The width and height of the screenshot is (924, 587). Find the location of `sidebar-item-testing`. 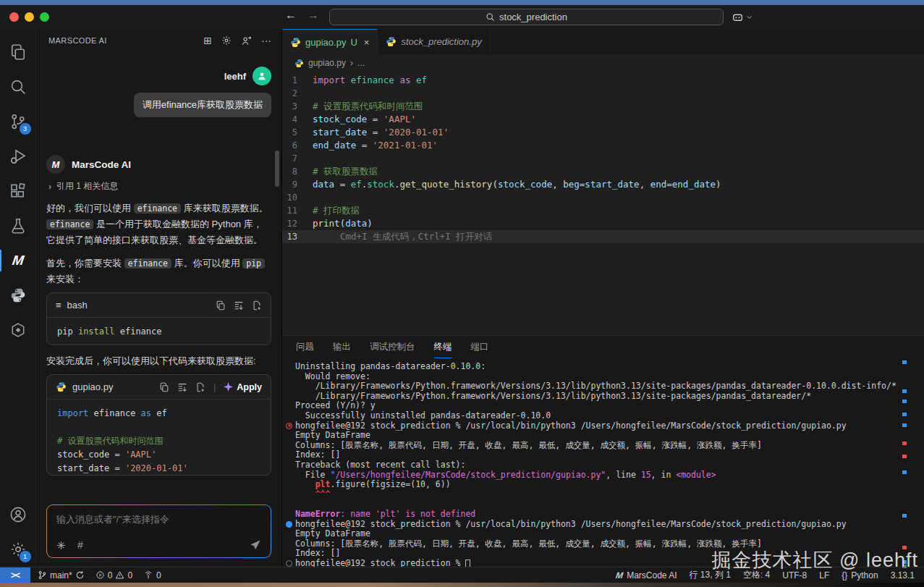

sidebar-item-testing is located at coordinates (18, 226).